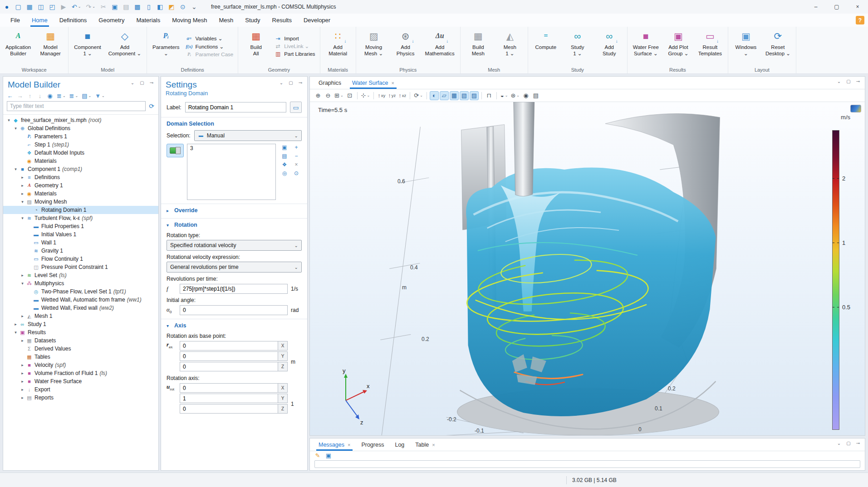 The width and height of the screenshot is (868, 487). I want to click on transparency-button: ▱, so click(444, 96).